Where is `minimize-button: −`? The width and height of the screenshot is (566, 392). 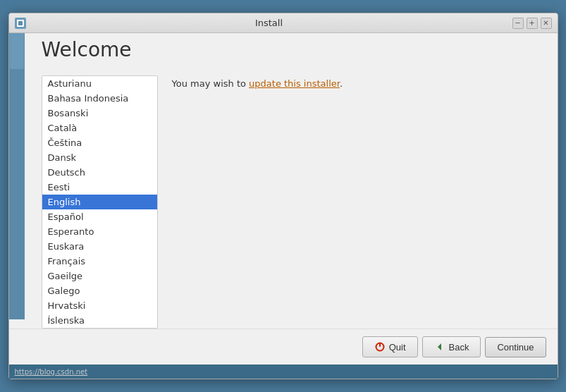 minimize-button: − is located at coordinates (518, 23).